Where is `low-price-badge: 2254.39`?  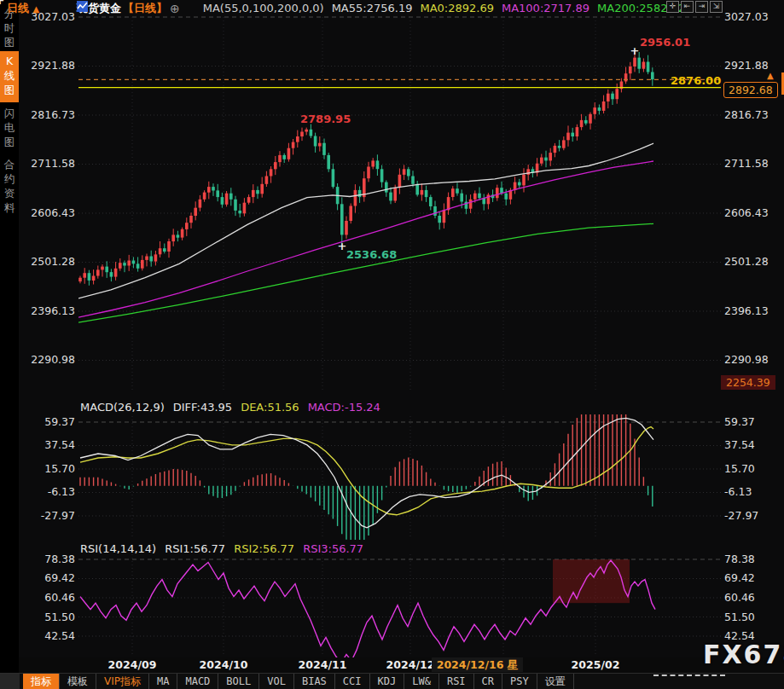
low-price-badge: 2254.39 is located at coordinates (748, 382).